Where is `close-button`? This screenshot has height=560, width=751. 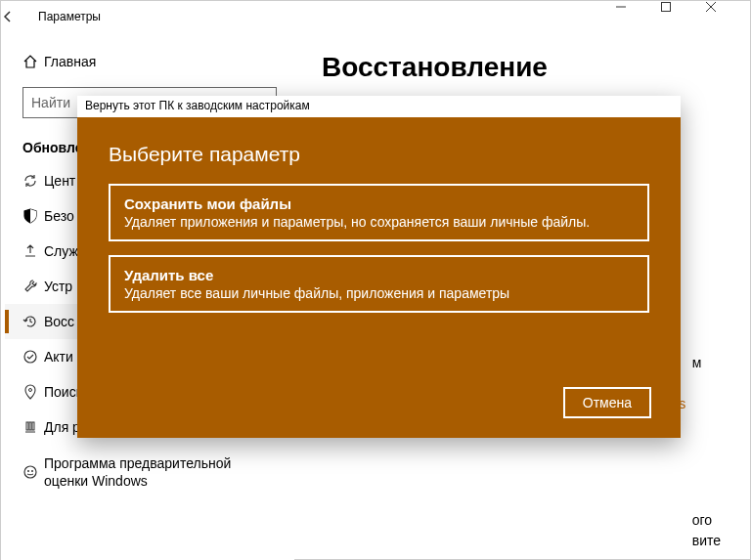 close-button is located at coordinates (728, 17).